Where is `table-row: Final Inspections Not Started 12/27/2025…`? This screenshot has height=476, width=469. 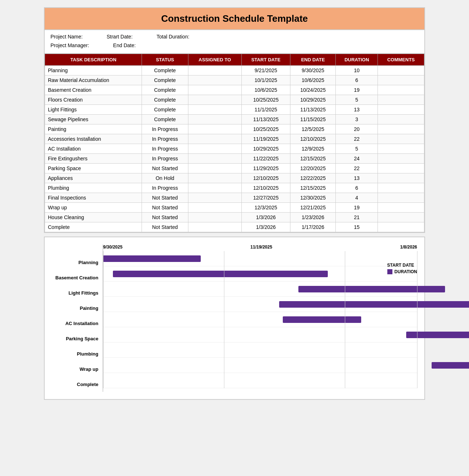
table-row: Final Inspections Not Started 12/27/2025… is located at coordinates (234, 198).